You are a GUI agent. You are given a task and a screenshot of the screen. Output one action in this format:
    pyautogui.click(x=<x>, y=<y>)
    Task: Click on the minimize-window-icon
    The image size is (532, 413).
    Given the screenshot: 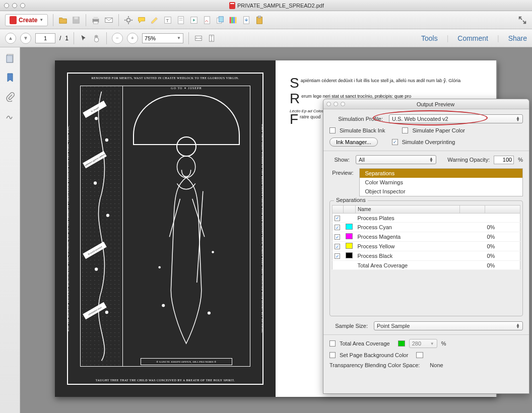 What is the action you would take?
    pyautogui.click(x=15, y=6)
    